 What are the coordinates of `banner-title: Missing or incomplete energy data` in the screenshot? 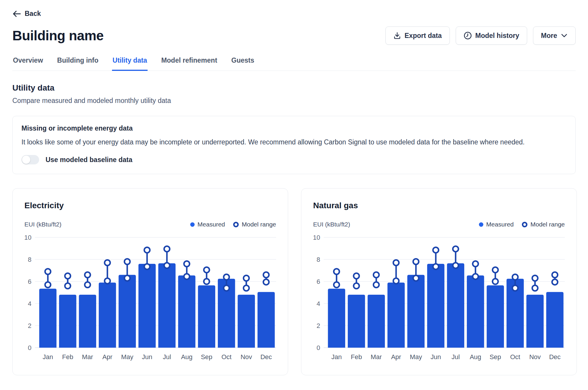 It's located at (294, 128).